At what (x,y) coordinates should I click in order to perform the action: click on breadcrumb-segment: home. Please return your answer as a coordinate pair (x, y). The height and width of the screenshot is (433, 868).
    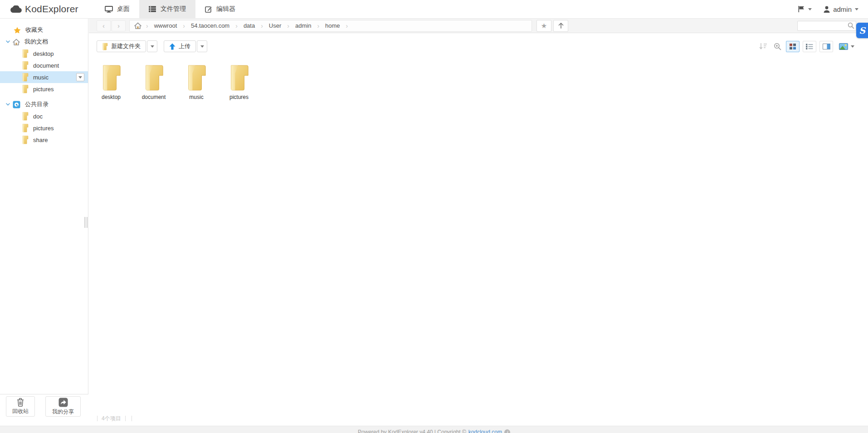
    Looking at the image, I should click on (333, 25).